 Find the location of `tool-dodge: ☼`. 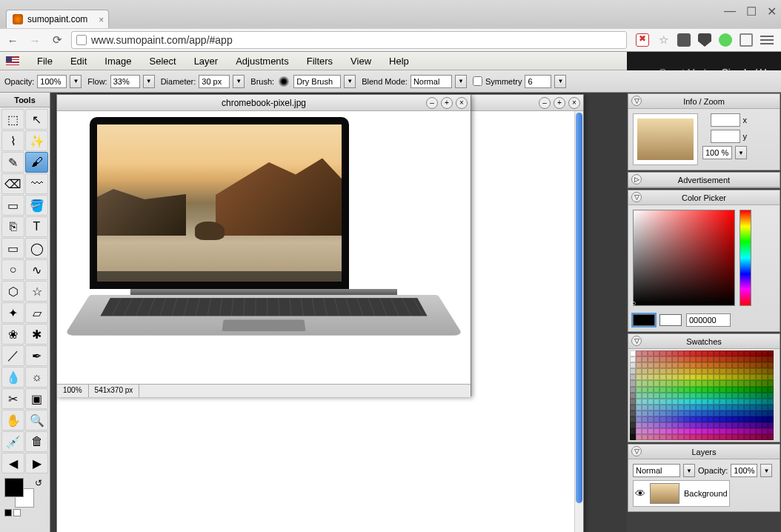

tool-dodge: ☼ is located at coordinates (37, 377).